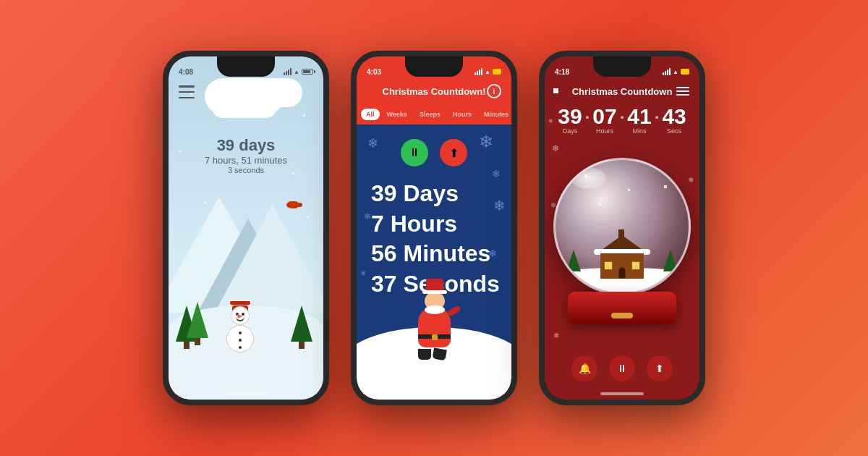  Describe the element at coordinates (622, 368) in the screenshot. I see `phone3-controls: 🔔 ⏸ ⬆` at that location.